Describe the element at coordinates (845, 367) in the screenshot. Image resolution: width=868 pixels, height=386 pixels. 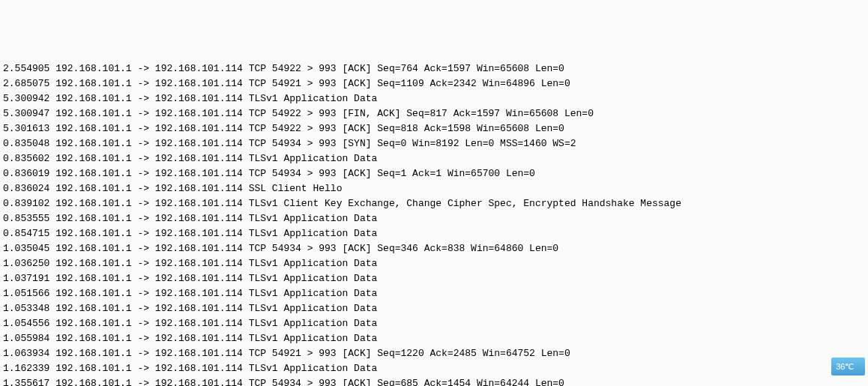
I see `weather-temp: 36℃` at that location.